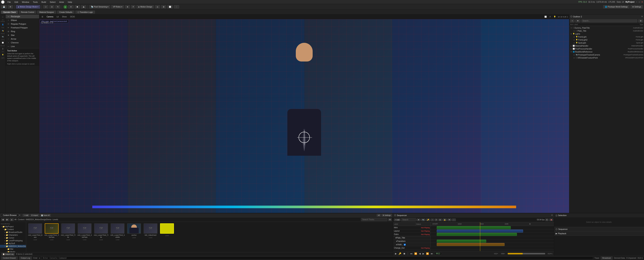  What do you see at coordinates (606, 55) in the screenshot?
I see `tree-item-tracked-camera: ▸ 📷 PrototypetTrackedCamera PrototypetTr…` at bounding box center [606, 55].